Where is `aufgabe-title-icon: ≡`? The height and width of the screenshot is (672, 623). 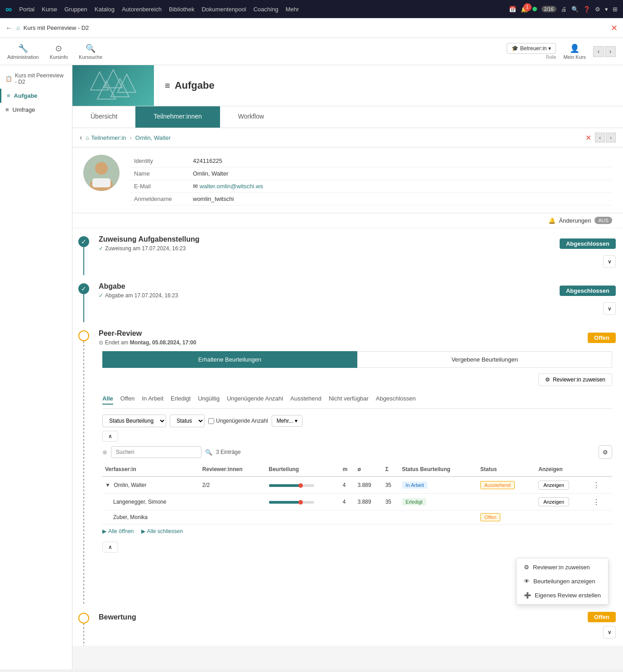
aufgabe-title-icon: ≡ is located at coordinates (168, 86).